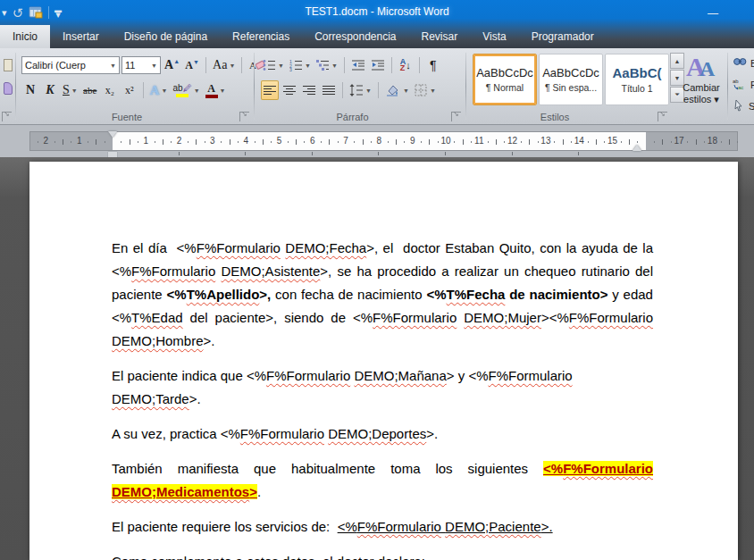 The width and height of the screenshot is (754, 560). Describe the element at coordinates (216, 90) in the screenshot. I see `font-color-button: A ▼` at that location.